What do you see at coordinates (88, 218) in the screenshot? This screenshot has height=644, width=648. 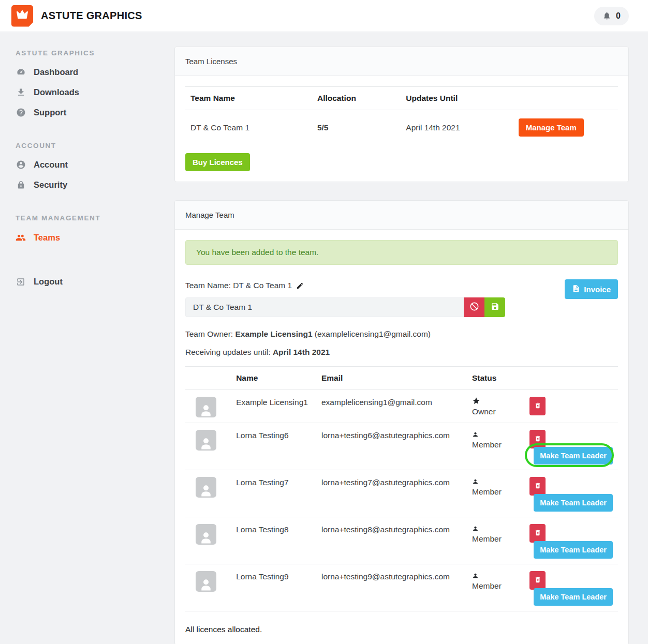 I see `sidebar-section-team-management: TEAM MANAGEMENT` at bounding box center [88, 218].